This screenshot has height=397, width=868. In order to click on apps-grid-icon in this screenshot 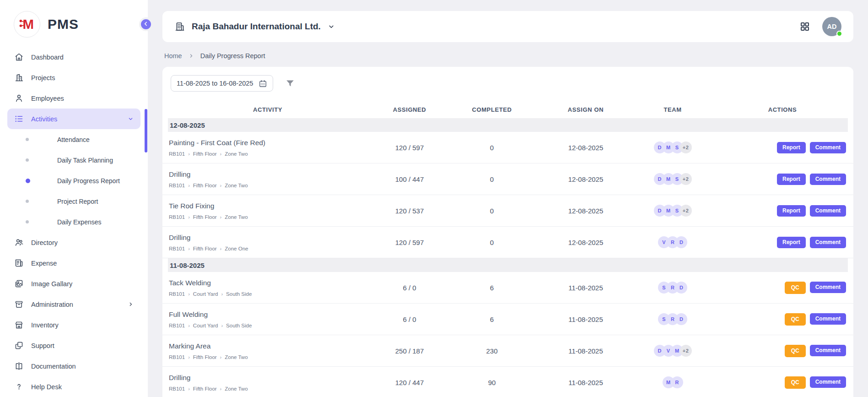, I will do `click(805, 27)`.